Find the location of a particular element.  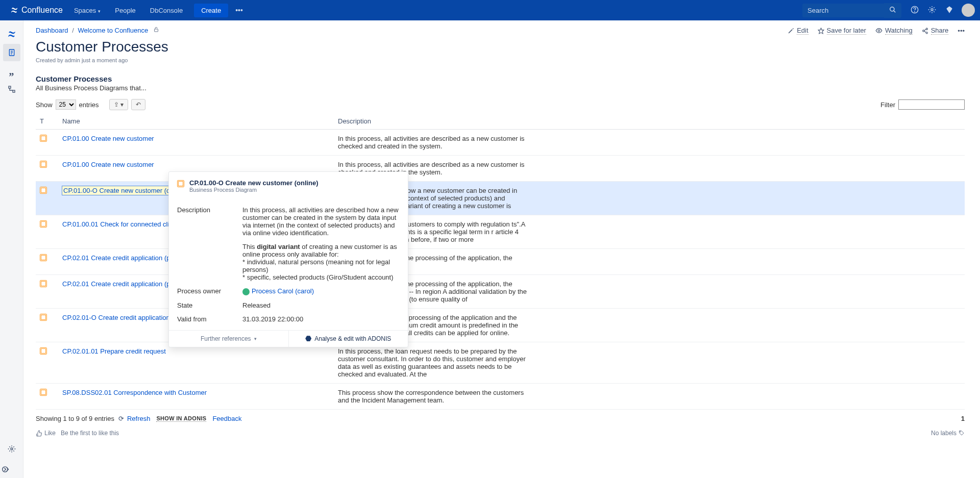

gear-icon is located at coordinates (932, 10).